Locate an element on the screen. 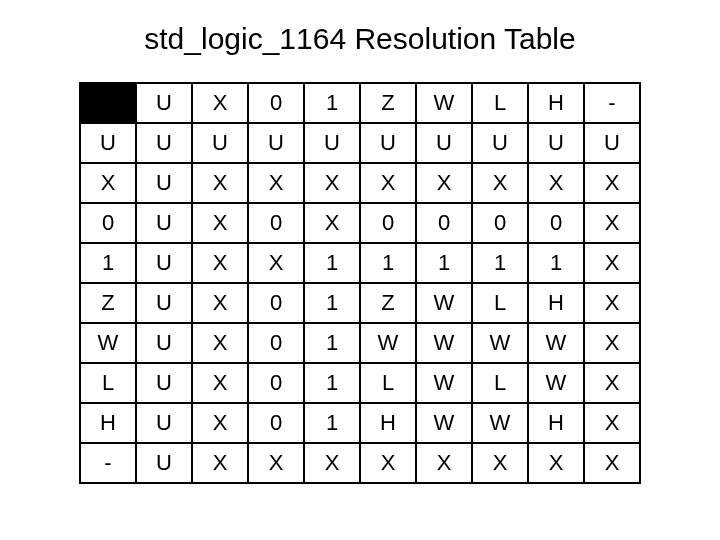 The width and height of the screenshot is (720, 540). col-header: X is located at coordinates (220, 103).